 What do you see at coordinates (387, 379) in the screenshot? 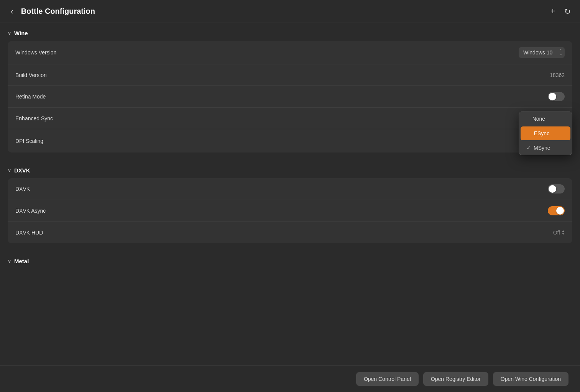
I see `open-control-panel-button: Open Control Panel` at bounding box center [387, 379].